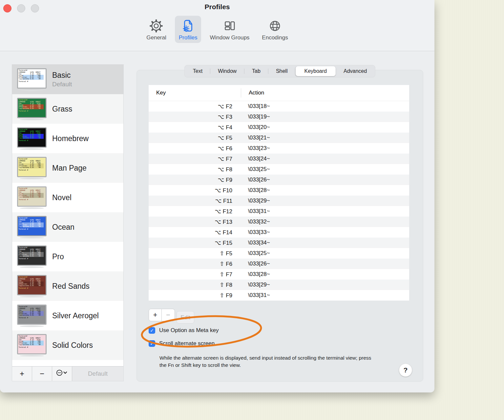 The height and width of the screenshot is (420, 504). What do you see at coordinates (156, 38) in the screenshot?
I see `toolbar-label-general: General` at bounding box center [156, 38].